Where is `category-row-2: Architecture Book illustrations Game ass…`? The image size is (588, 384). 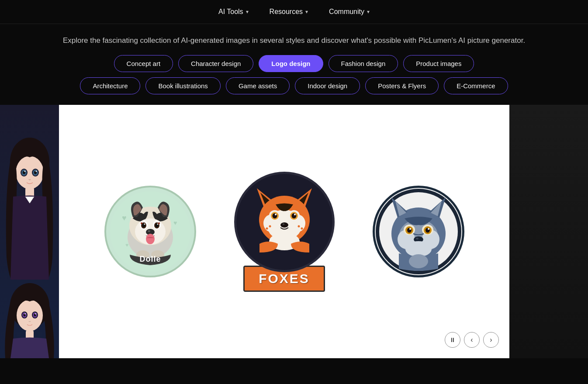
category-row-2: Architecture Book illustrations Game ass… is located at coordinates (294, 91).